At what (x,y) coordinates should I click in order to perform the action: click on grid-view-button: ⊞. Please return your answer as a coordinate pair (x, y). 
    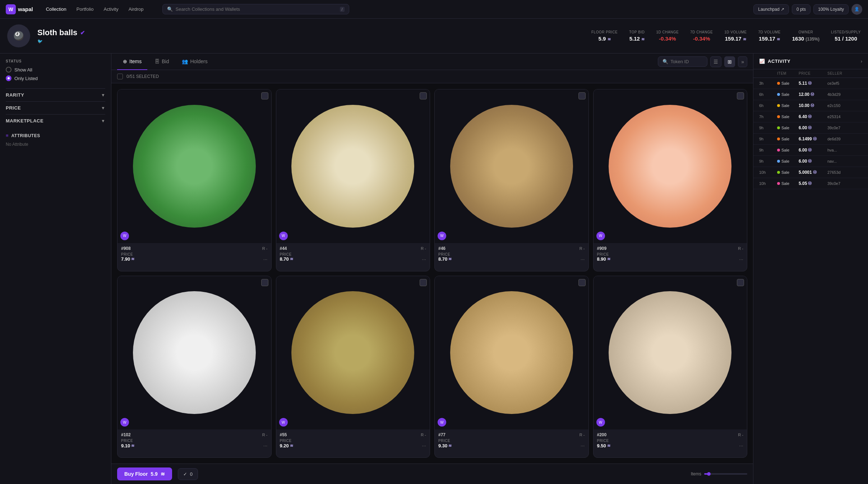
    Looking at the image, I should click on (730, 62).